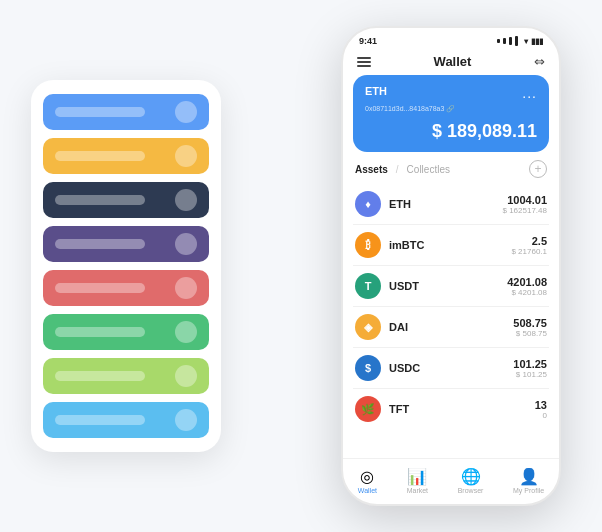 The height and width of the screenshot is (532, 602). Describe the element at coordinates (529, 252) in the screenshot. I see `asset-usd-imbtc: $ 21760.1` at that location.